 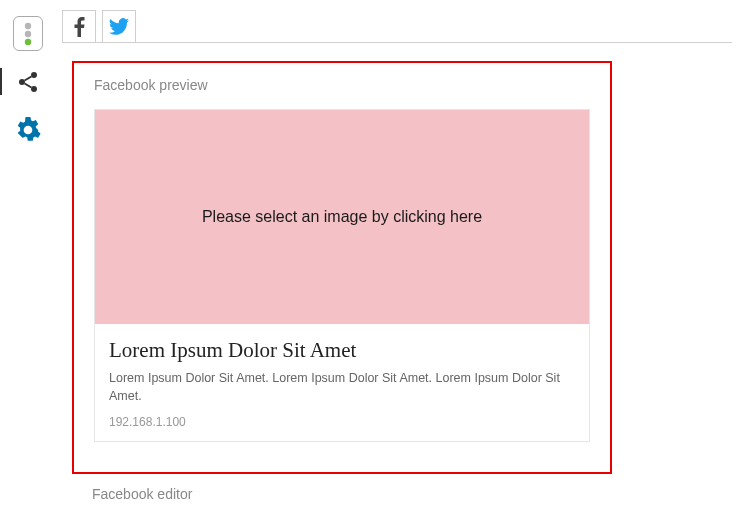 I want to click on sidebar-item-settings, so click(x=28, y=130).